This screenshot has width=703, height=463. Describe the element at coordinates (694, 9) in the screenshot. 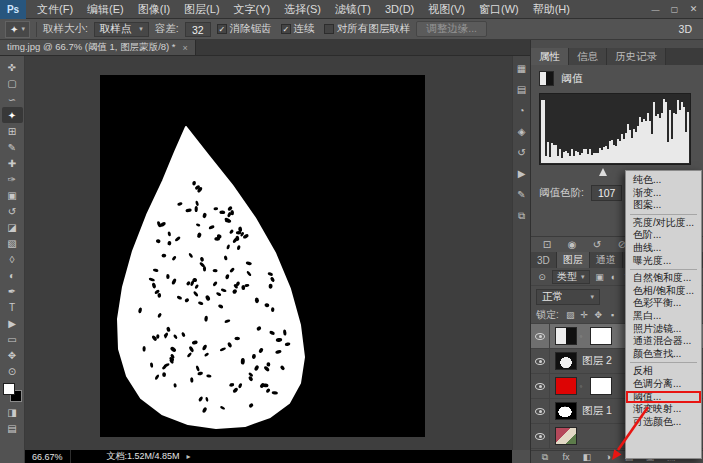

I see `close-button: ✕` at that location.